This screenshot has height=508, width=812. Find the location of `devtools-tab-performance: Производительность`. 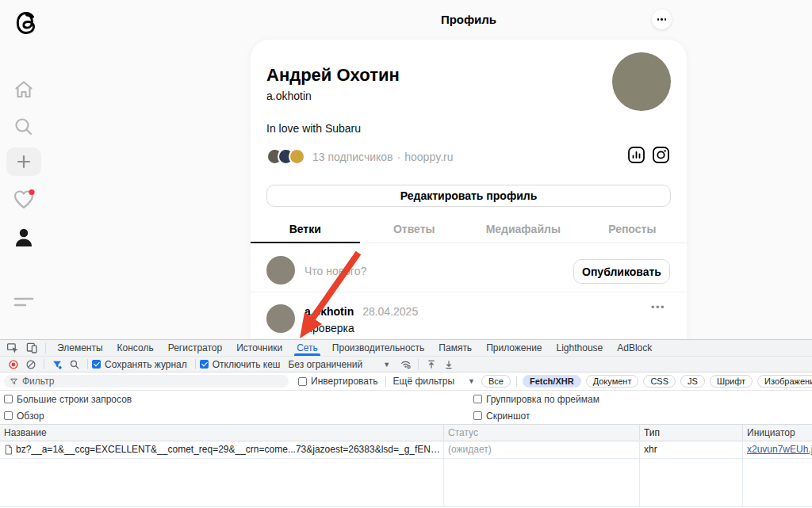

devtools-tab-performance: Производительность is located at coordinates (378, 349).